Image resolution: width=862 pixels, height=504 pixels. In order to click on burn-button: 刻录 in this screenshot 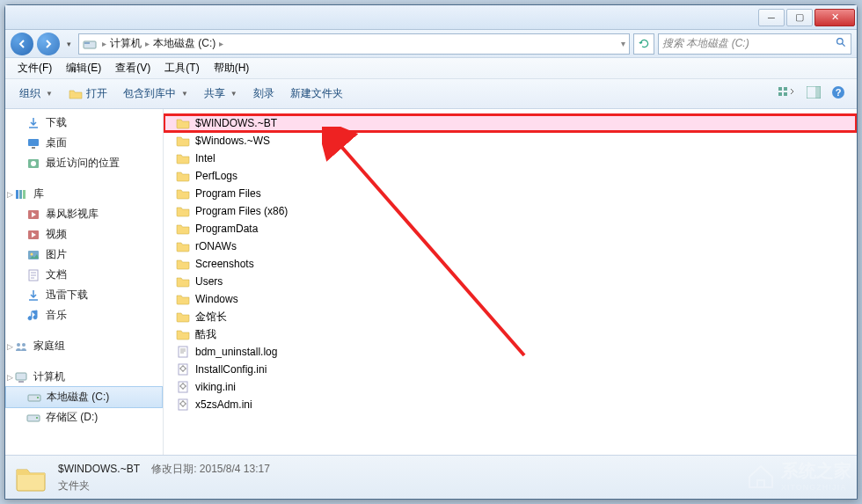, I will do `click(264, 93)`.